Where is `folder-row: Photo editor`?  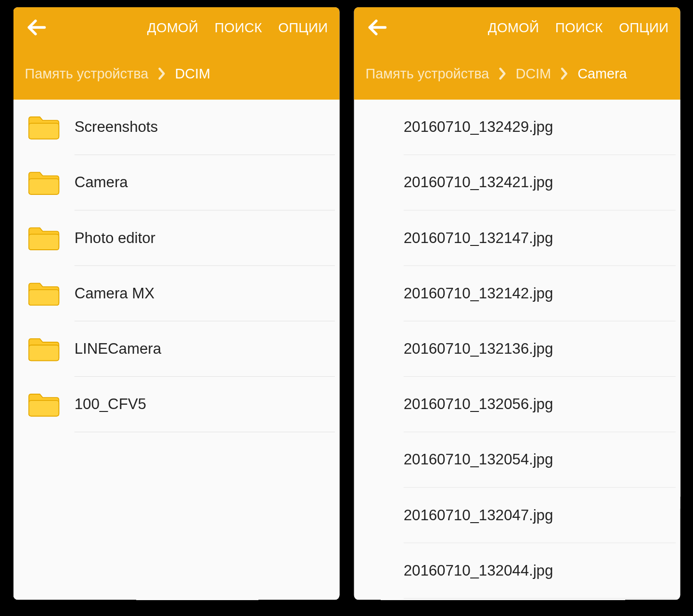
folder-row: Photo editor is located at coordinates (176, 238).